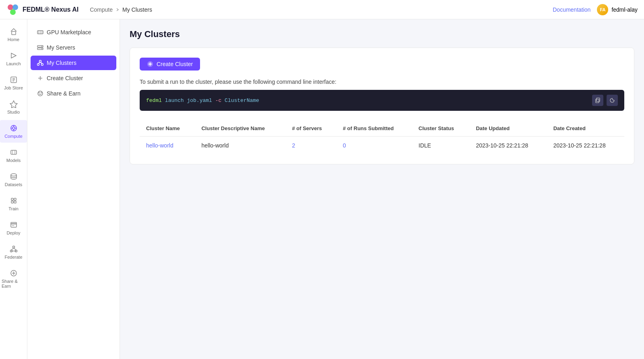 This screenshot has height=359, width=644. I want to click on col-num-runs: # of Runs Submitted, so click(374, 129).